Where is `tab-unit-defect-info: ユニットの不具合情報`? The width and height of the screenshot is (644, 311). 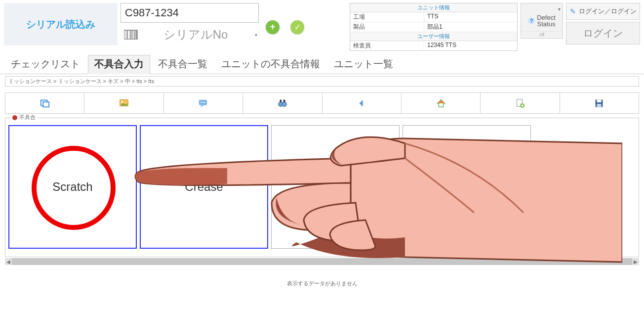 tab-unit-defect-info: ユニットの不具合情報 is located at coordinates (271, 64).